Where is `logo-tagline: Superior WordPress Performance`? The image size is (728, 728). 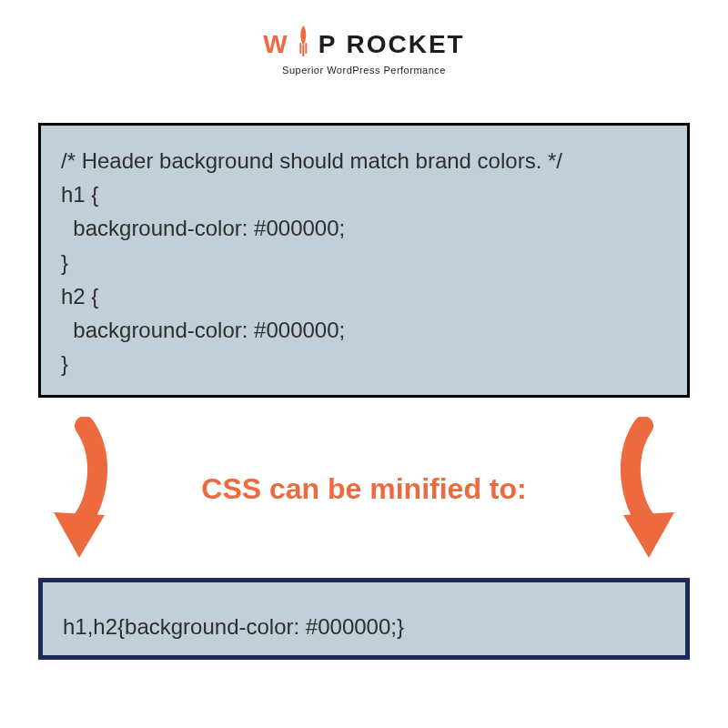
logo-tagline: Superior WordPress Performance is located at coordinates (364, 70).